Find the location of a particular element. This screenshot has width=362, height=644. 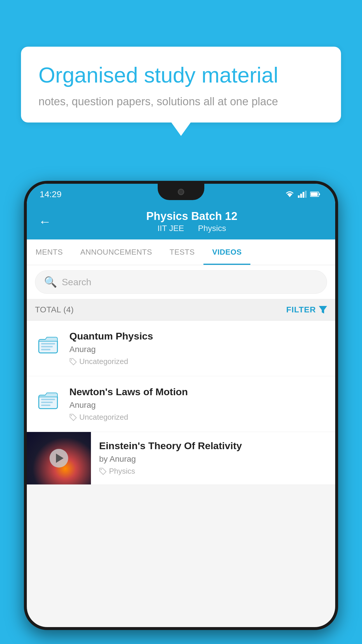

tab-ments: MENTS is located at coordinates (49, 252).